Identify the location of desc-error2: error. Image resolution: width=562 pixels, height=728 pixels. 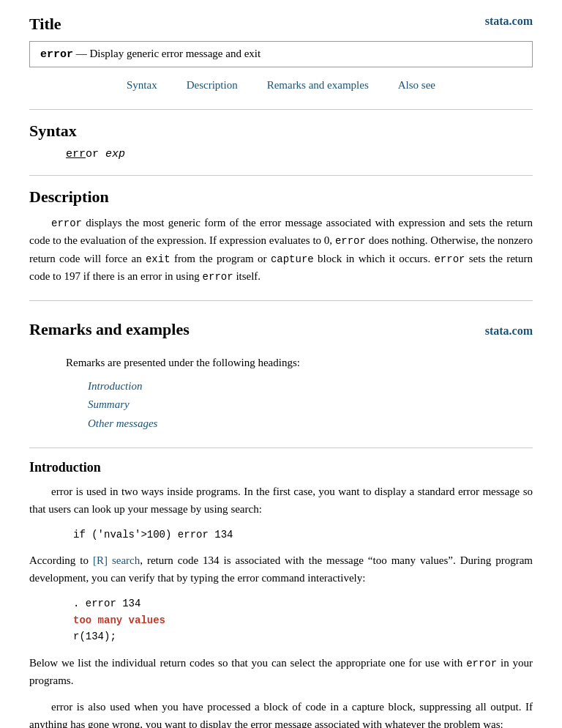
(351, 241).